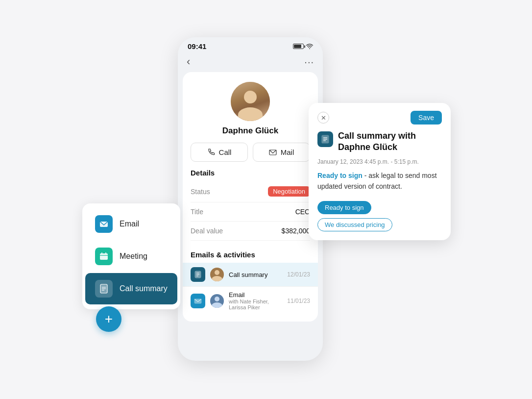 This screenshot has height=399, width=532. I want to click on meeting-icon, so click(104, 256).